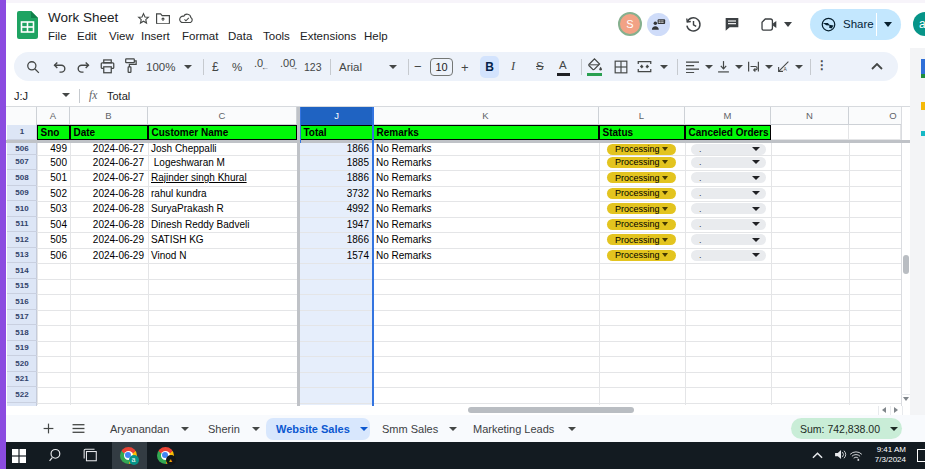 This screenshot has width=925, height=469. I want to click on svg-text: A, so click(786, 70).